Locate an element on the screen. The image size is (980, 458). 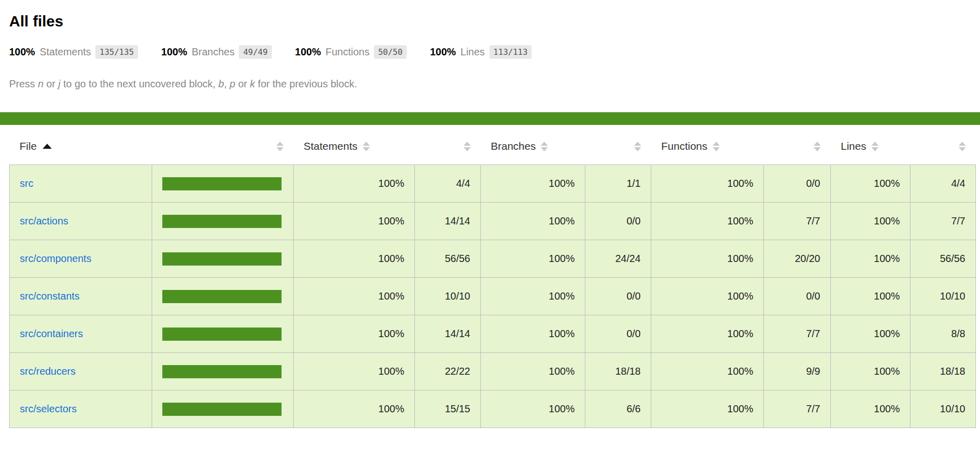
cell-branches_raw: 24/24 is located at coordinates (618, 259).